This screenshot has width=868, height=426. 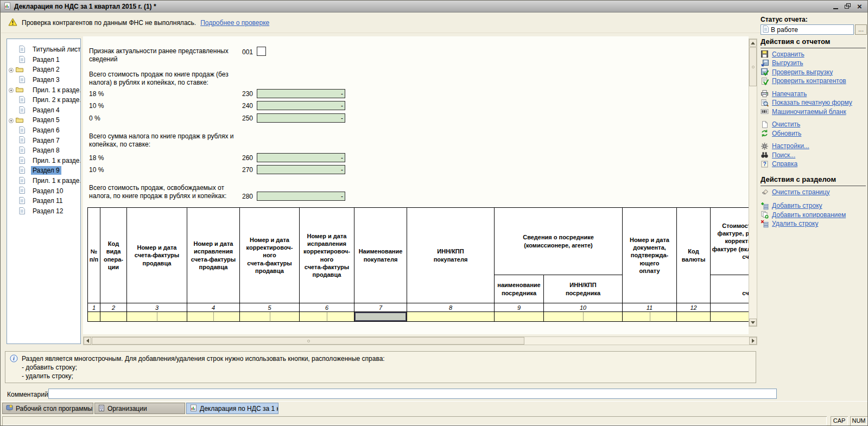 I want to click on action-export: Выгрузить, so click(x=814, y=63).